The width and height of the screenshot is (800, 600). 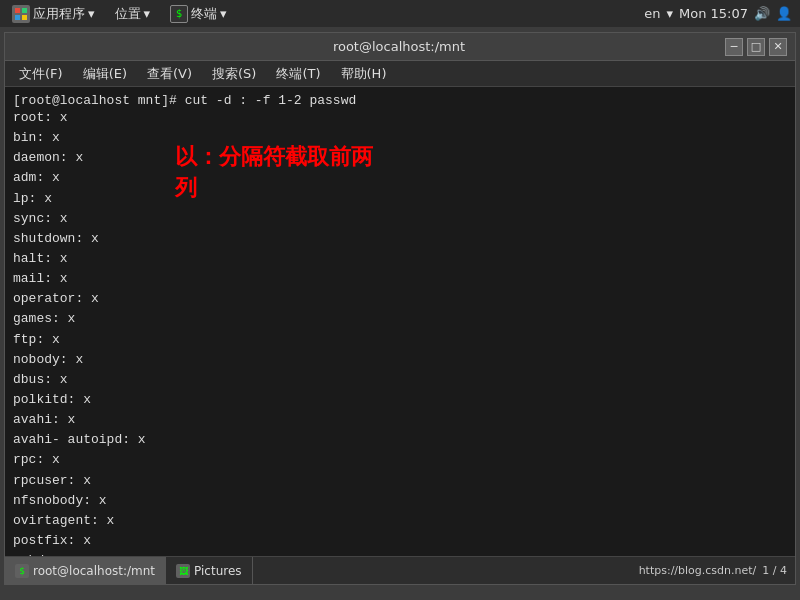 I want to click on system-bar-left: 应用程序 ▾ 位置 ▾ $ 终端 ▾, so click(x=118, y=14).